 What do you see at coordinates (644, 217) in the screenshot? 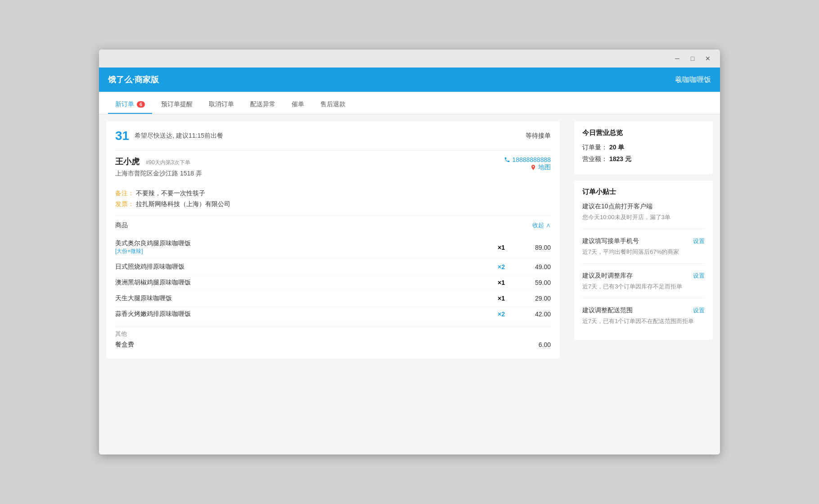
I see `tips-desc-0: 您今天10:00未及时开店，漏了3单` at bounding box center [644, 217].